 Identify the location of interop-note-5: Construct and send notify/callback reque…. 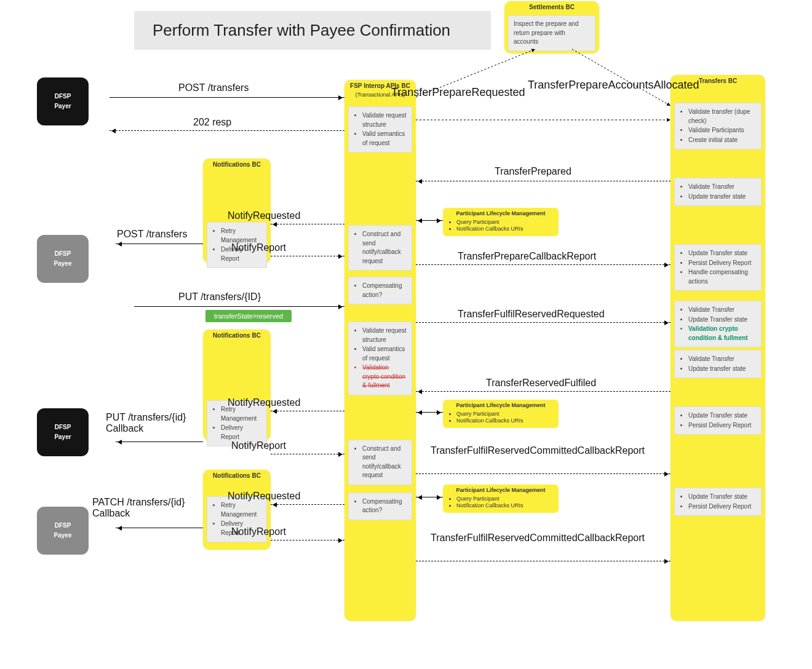
(380, 462).